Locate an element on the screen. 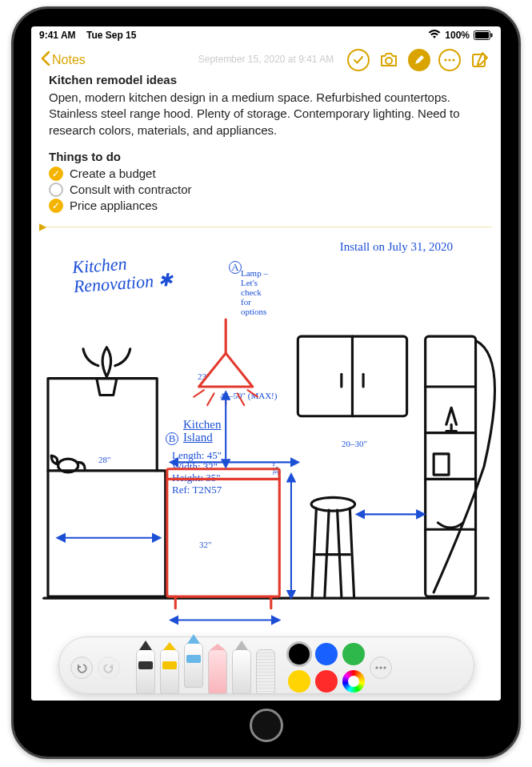 This screenshot has height=767, width=532. note-date: September 15, 2020 at 9:41 AM is located at coordinates (266, 59).